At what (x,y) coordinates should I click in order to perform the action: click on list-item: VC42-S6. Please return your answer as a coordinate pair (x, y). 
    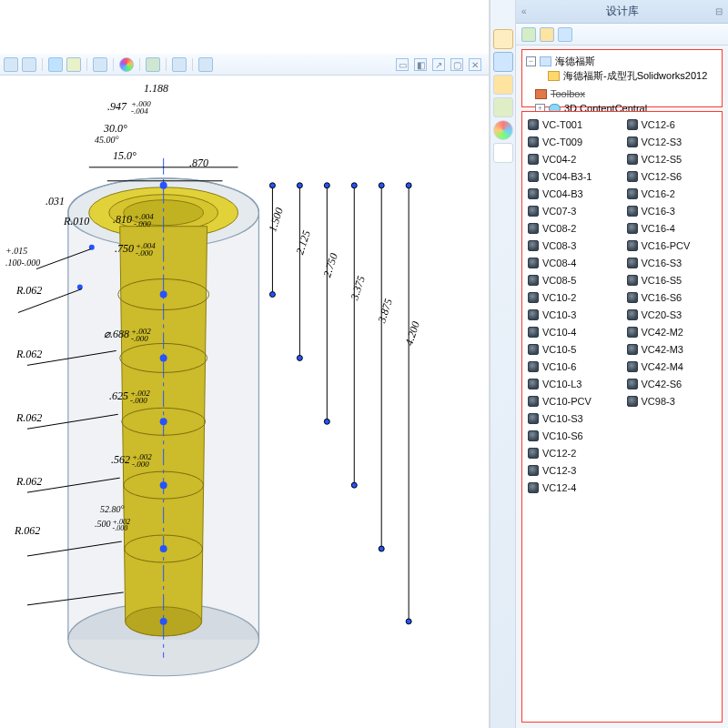
    Looking at the image, I should click on (672, 384).